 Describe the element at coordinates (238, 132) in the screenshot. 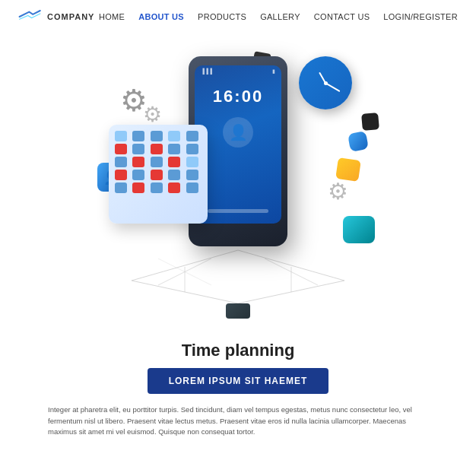

I see `phone-avatar: 👤` at that location.